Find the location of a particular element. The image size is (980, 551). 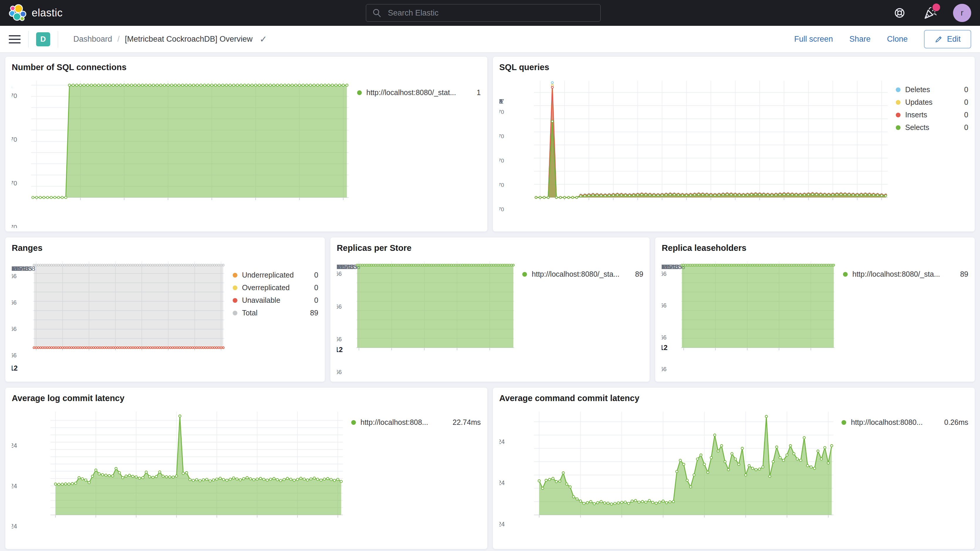

help-icon is located at coordinates (900, 13).